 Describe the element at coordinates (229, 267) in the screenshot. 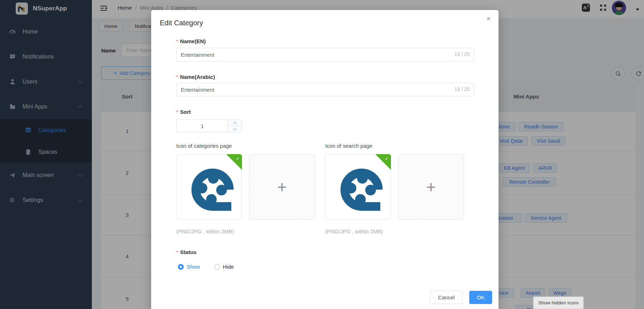

I see `status-option-label: Hide` at that location.